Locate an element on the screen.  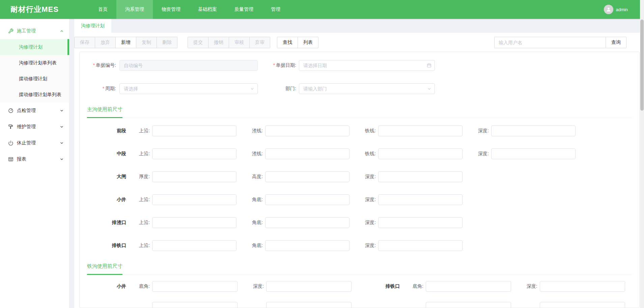
sidebar-item-trench-repair-plan: 沟修理计划 is located at coordinates (34, 47).